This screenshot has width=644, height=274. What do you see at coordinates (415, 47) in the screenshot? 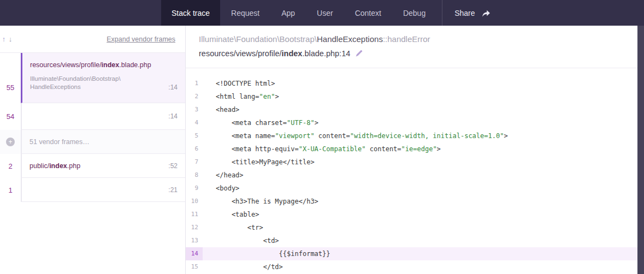
I see `frame-header: Illuminate\Foundation\Bootstrap\HandleEx…` at bounding box center [415, 47].